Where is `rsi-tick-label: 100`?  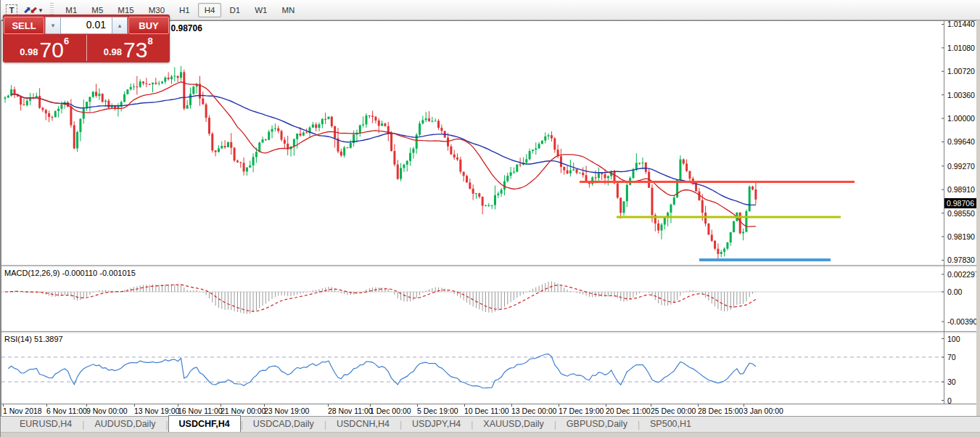
rsi-tick-label: 100 is located at coordinates (954, 339).